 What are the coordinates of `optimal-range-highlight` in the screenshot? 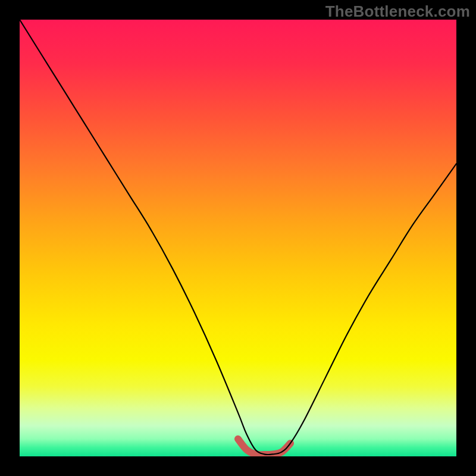 It's located at (264, 447).